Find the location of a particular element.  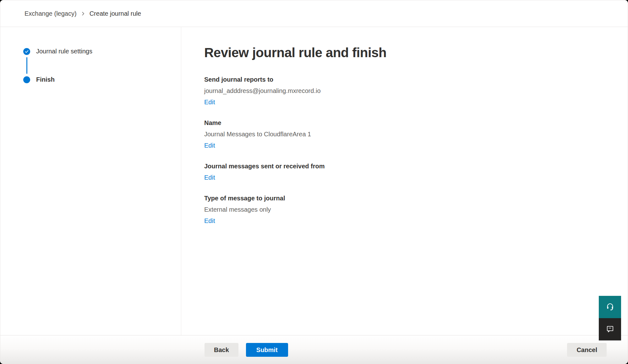

cancel-button: Cancel is located at coordinates (587, 350).